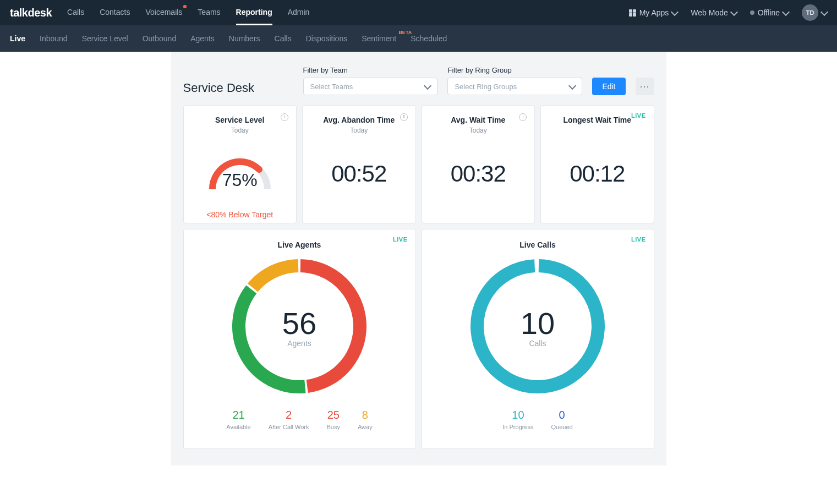  What do you see at coordinates (299, 419) in the screenshot?
I see `live-agents-legend: 21Available2After Call Work25Busy8Away` at bounding box center [299, 419].